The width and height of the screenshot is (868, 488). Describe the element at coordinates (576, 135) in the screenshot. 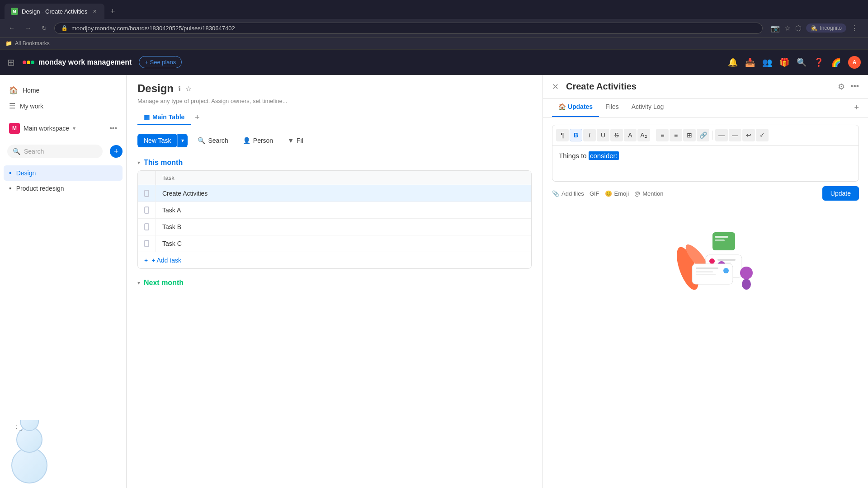

I see `rt-bold-btn: B` at that location.